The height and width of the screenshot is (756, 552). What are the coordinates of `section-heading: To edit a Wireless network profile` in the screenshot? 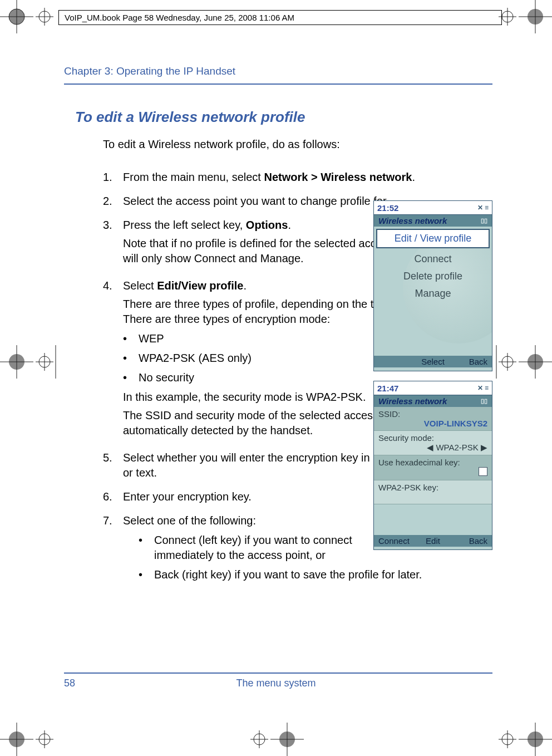 It's located at (284, 117).